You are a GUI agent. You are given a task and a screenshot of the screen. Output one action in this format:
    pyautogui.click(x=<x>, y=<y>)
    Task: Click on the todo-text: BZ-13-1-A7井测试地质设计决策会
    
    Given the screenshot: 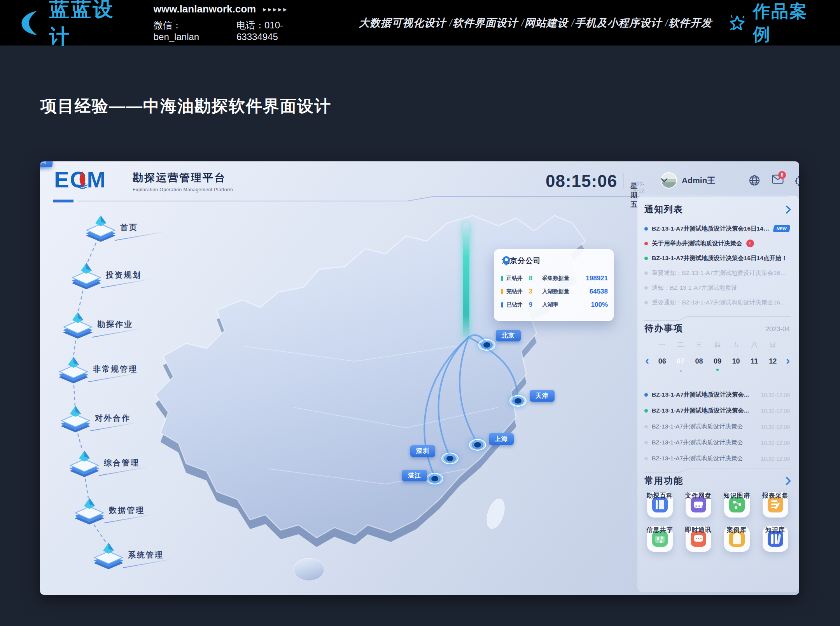 What is the action you would take?
    pyautogui.click(x=698, y=427)
    